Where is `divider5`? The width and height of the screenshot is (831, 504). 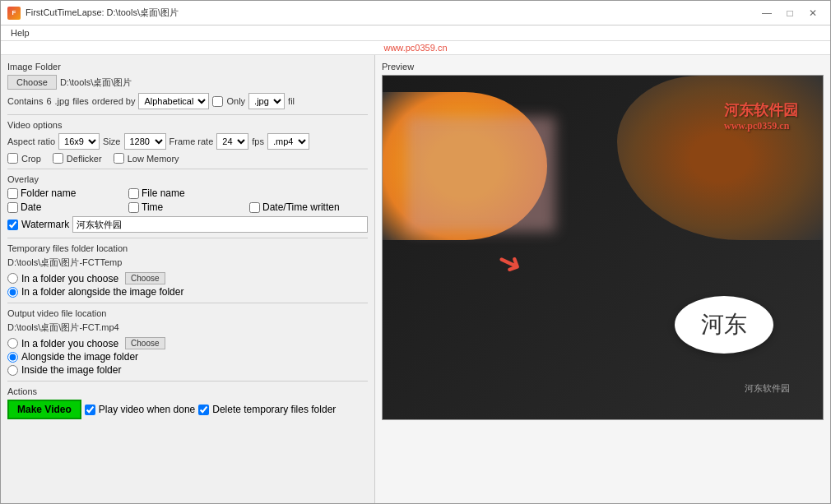
divider5 is located at coordinates (188, 381).